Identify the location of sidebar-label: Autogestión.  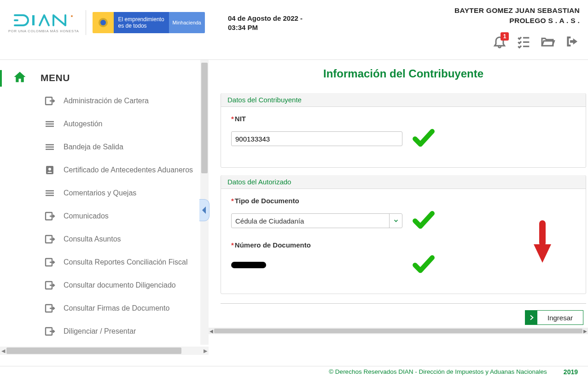
(83, 124).